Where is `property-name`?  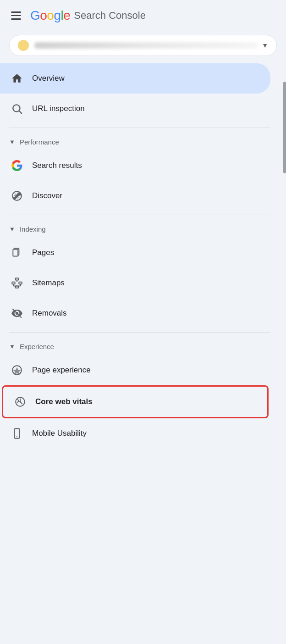 property-name is located at coordinates (146, 45).